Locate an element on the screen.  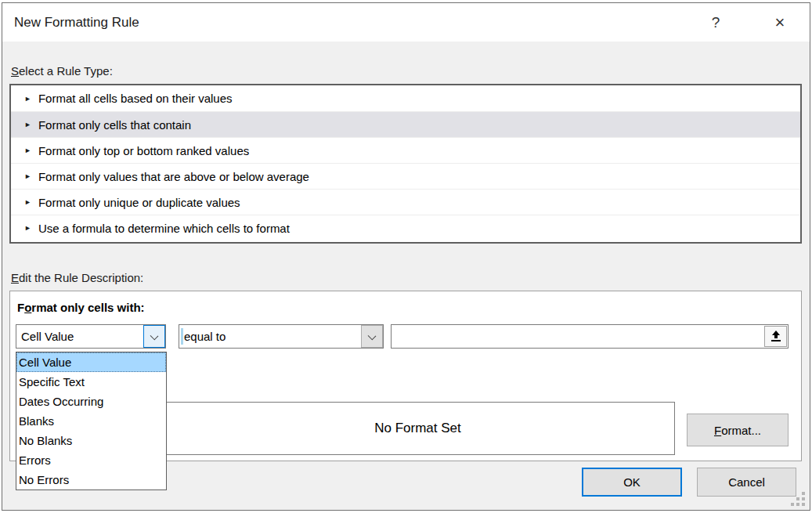
dropdown-item-cell-value: Cell Value is located at coordinates (91, 362).